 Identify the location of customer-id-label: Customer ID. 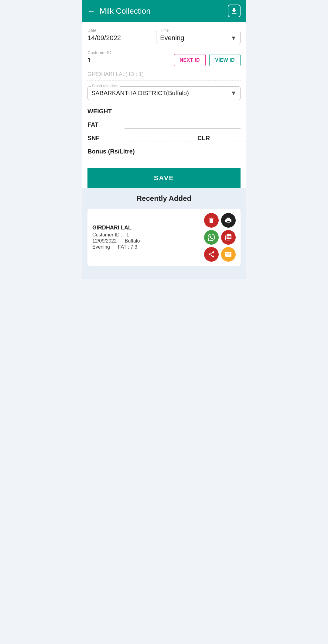
(129, 53).